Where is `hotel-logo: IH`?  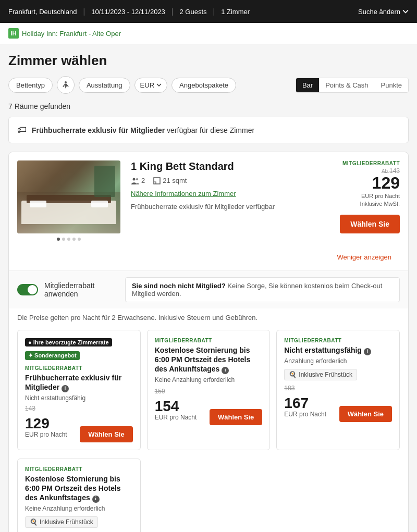
hotel-logo: IH is located at coordinates (14, 33).